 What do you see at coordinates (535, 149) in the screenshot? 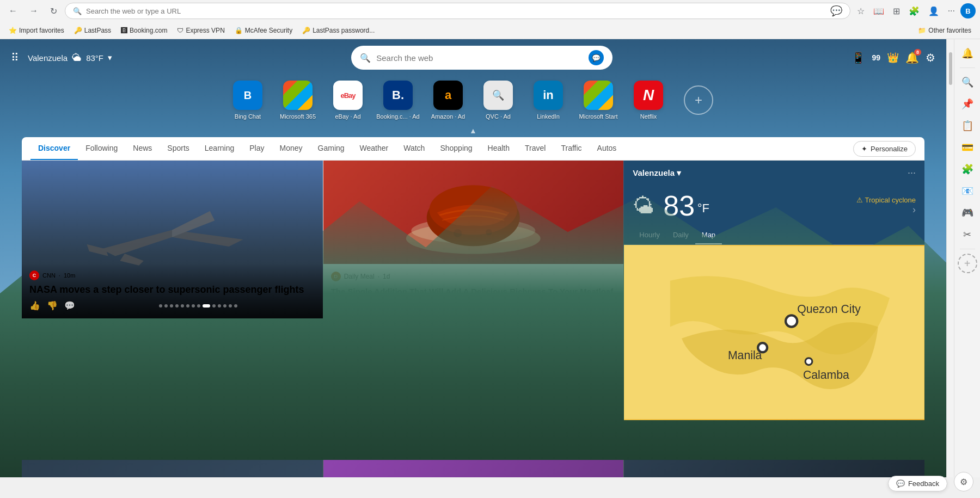
I see `tab-travel: Travel` at bounding box center [535, 149].